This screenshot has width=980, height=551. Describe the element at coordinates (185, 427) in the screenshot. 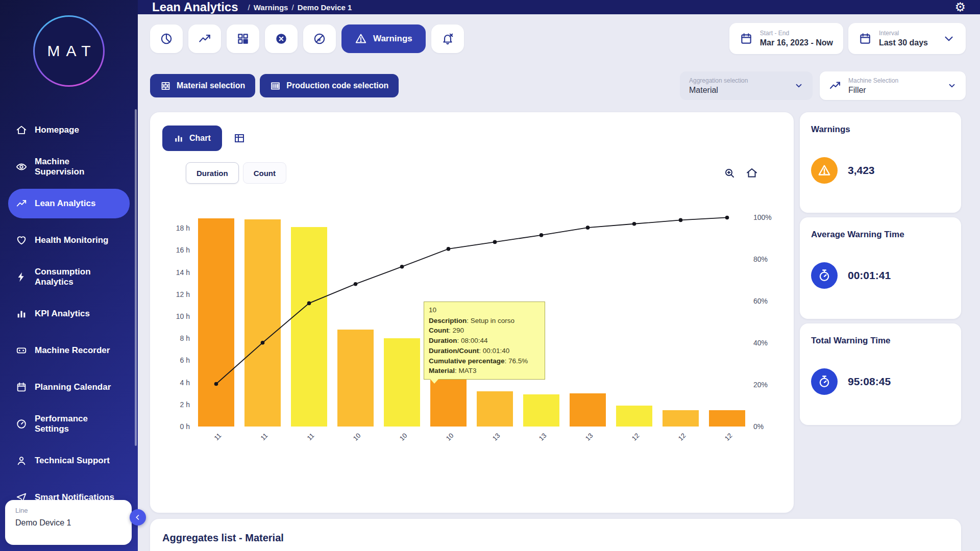

I see `y-left-tick: 0 h` at that location.